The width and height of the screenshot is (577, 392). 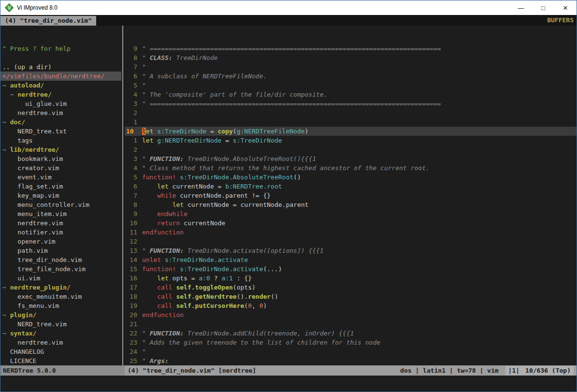 What do you see at coordinates (123, 195) in the screenshot?
I see `window-separator` at bounding box center [123, 195].